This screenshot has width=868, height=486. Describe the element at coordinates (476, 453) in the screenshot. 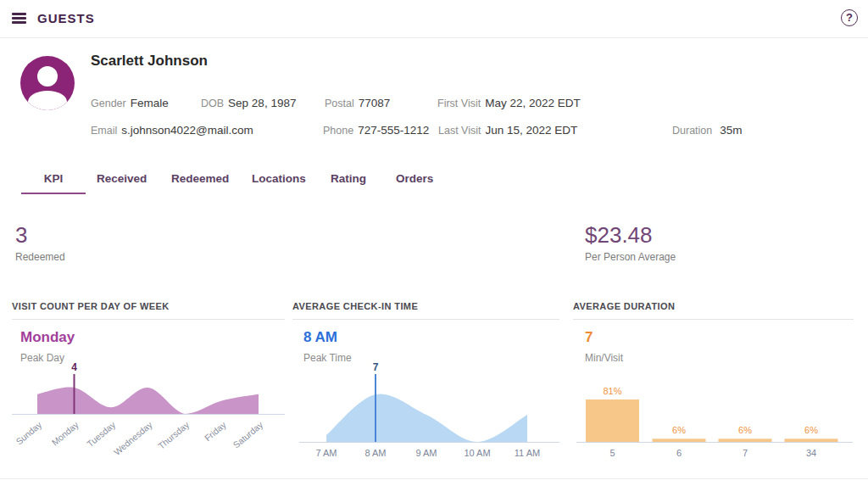

I see `svg-text: 10 AM` at that location.